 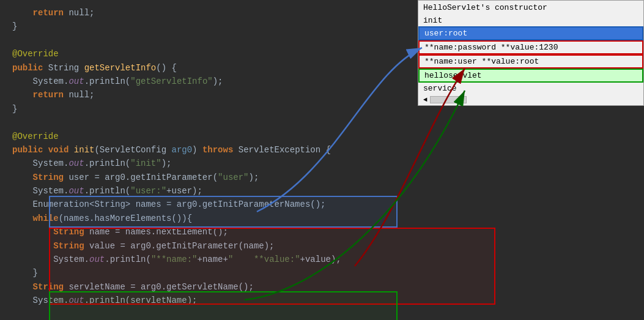 What do you see at coordinates (531, 7) in the screenshot?
I see `popup-header-line1: HelloServlet's constructor` at bounding box center [531, 7].